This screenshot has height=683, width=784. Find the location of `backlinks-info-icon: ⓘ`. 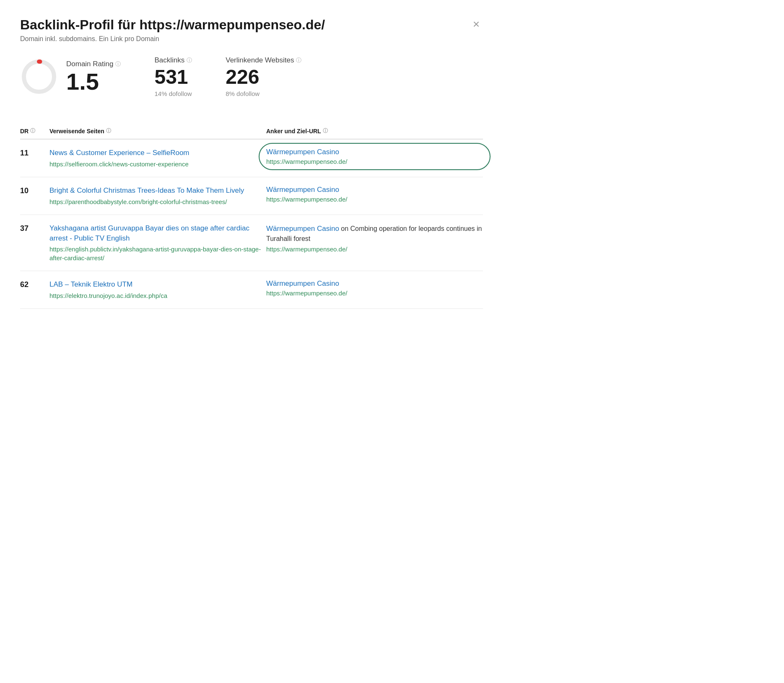

backlinks-info-icon: ⓘ is located at coordinates (190, 60).